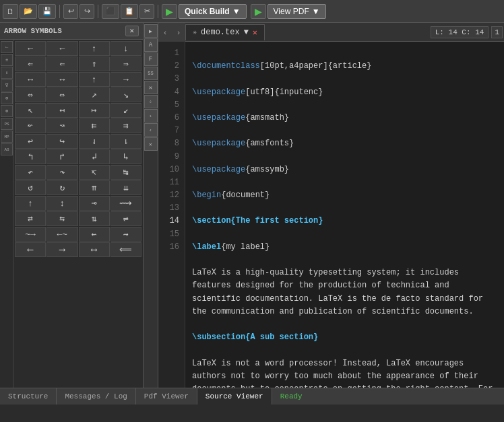  What do you see at coordinates (28, 396) in the screenshot?
I see `tab-structure: Structure` at bounding box center [28, 396].